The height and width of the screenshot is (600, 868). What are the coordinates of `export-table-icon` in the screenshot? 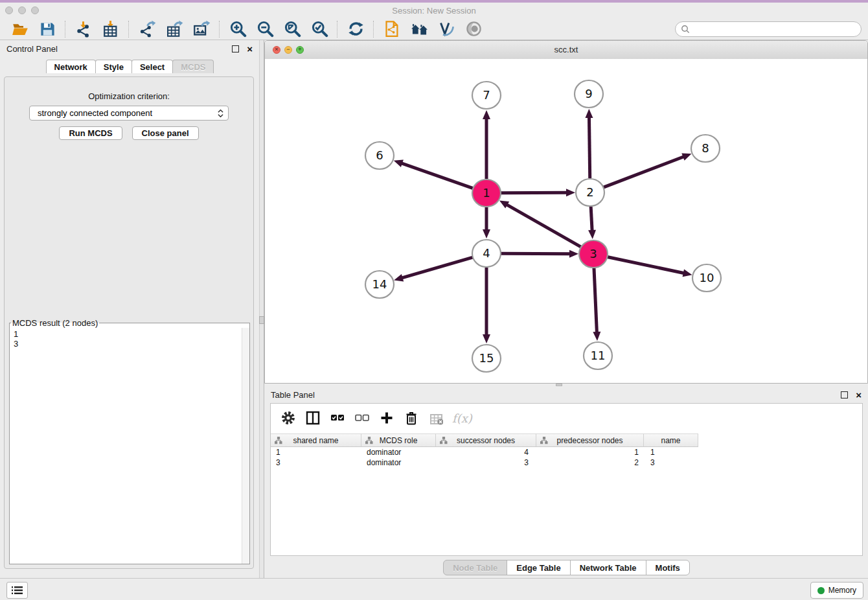 It's located at (174, 29).